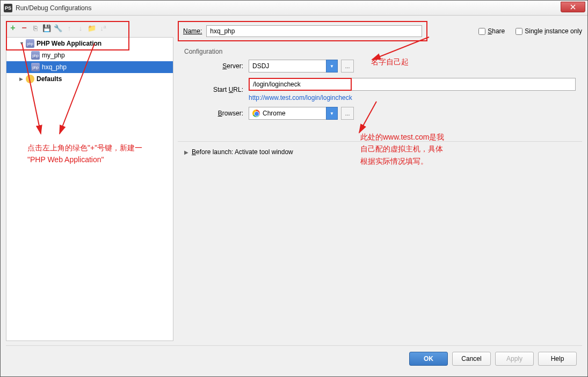  I want to click on share-checkbox-label: Share, so click(492, 31).